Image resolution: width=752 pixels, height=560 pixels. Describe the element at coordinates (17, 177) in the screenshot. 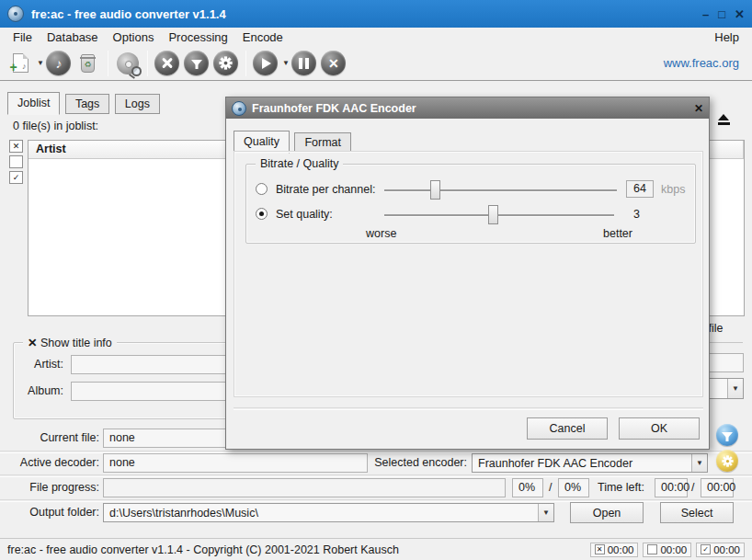

I see `toggle-selection-button: ✓` at that location.